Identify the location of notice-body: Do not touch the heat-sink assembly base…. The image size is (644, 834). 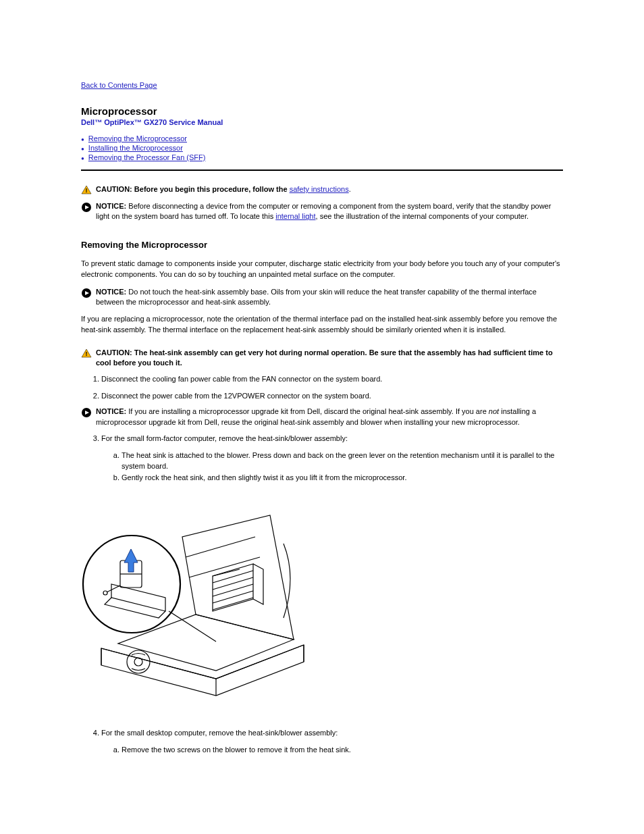
(316, 297).